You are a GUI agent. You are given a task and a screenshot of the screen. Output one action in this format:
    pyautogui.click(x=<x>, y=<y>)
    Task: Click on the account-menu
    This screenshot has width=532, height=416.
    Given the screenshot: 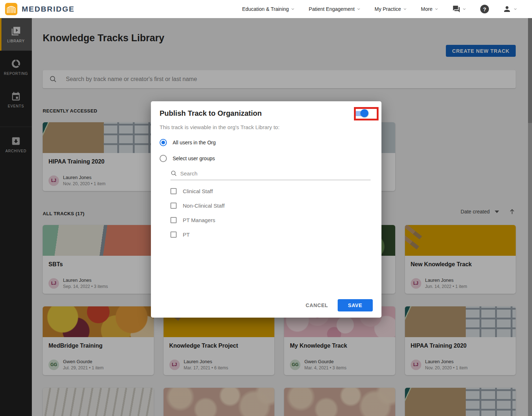 What is the action you would take?
    pyautogui.click(x=510, y=9)
    